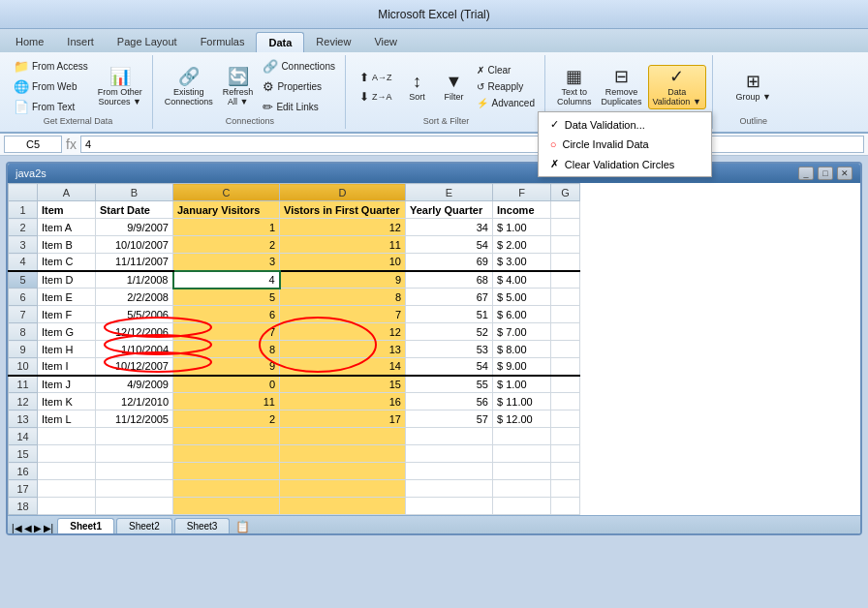 This screenshot has width=868, height=608. I want to click on cell-e9: 53, so click(450, 350).